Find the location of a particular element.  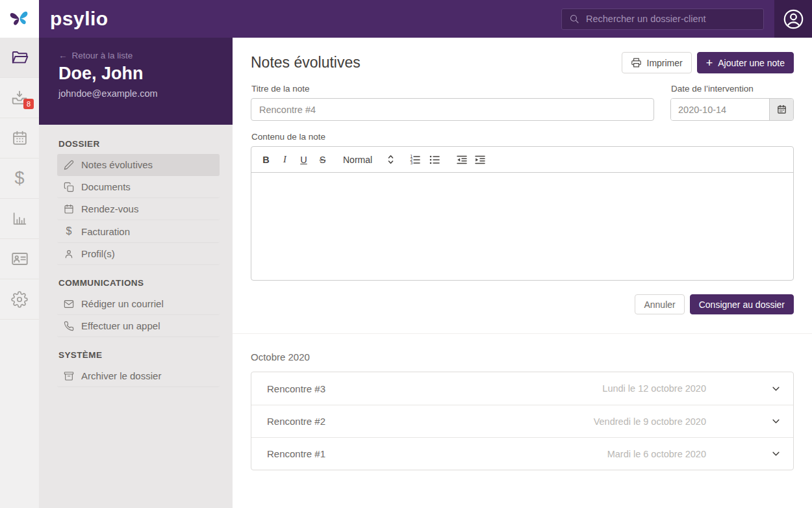

back-to-list-link: ← Retour à la liste is located at coordinates (139, 56).